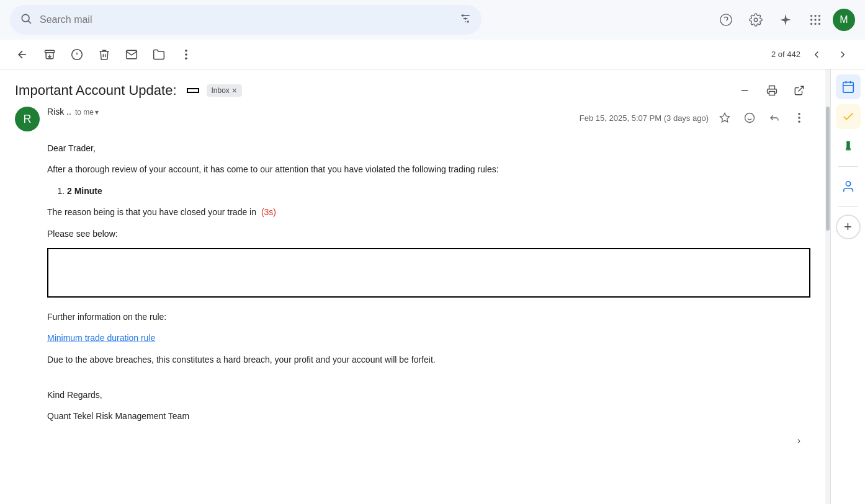 This screenshot has height=504, width=865. I want to click on sidebar-tasks-button, so click(848, 117).